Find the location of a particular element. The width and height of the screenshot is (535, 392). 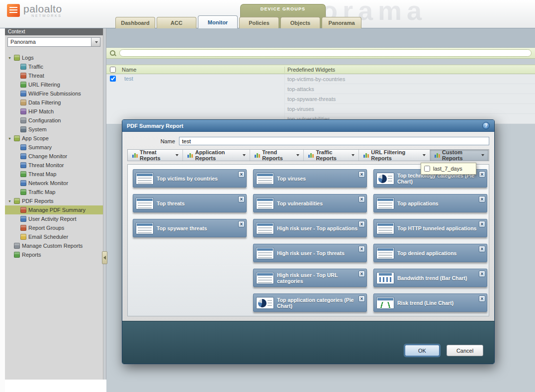

card-top-http-tunneled-applications: Top HTTP tunneled applications× is located at coordinates (431, 228).